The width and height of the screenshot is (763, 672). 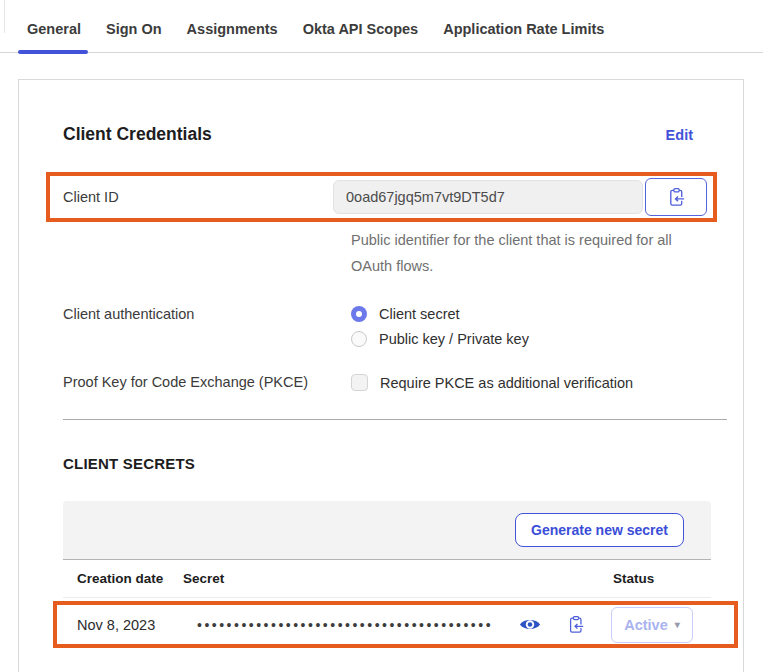 What do you see at coordinates (530, 624) in the screenshot?
I see `eye-icon` at bounding box center [530, 624].